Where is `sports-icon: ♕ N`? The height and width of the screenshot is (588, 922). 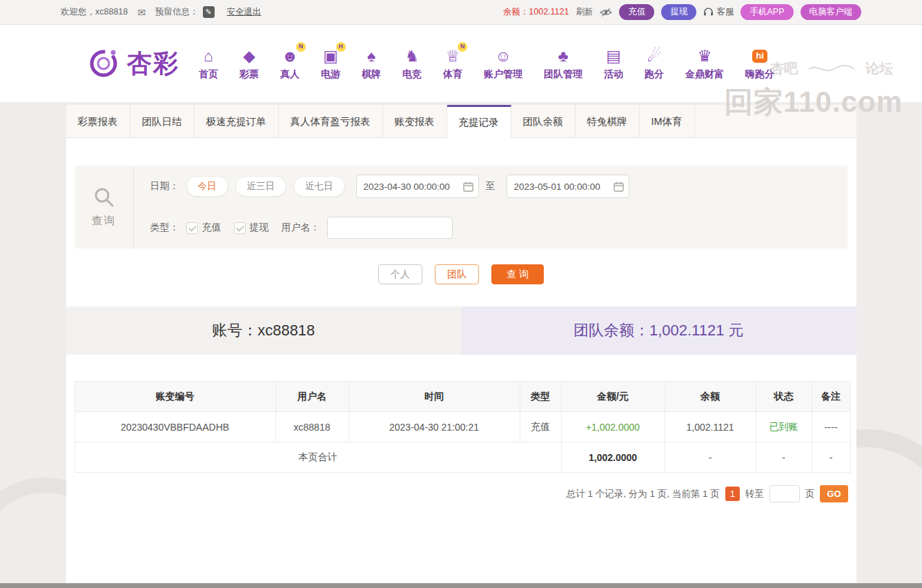
sports-icon: ♕ N is located at coordinates (453, 57).